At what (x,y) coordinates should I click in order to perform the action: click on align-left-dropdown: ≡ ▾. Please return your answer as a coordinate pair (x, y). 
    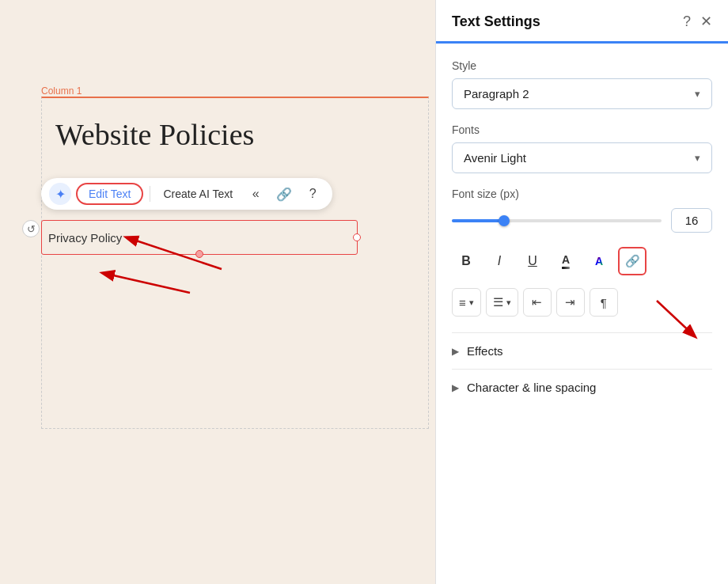
    Looking at the image, I should click on (467, 302).